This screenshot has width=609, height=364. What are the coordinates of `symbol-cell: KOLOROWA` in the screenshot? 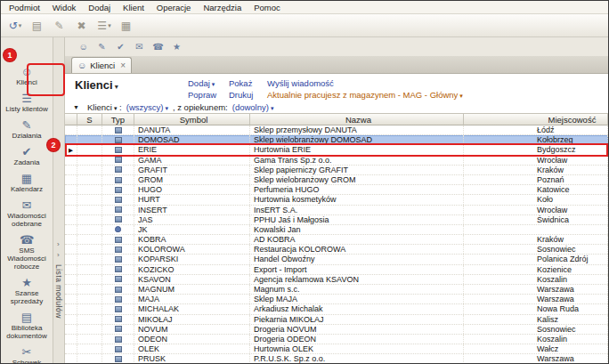 It's located at (192, 249).